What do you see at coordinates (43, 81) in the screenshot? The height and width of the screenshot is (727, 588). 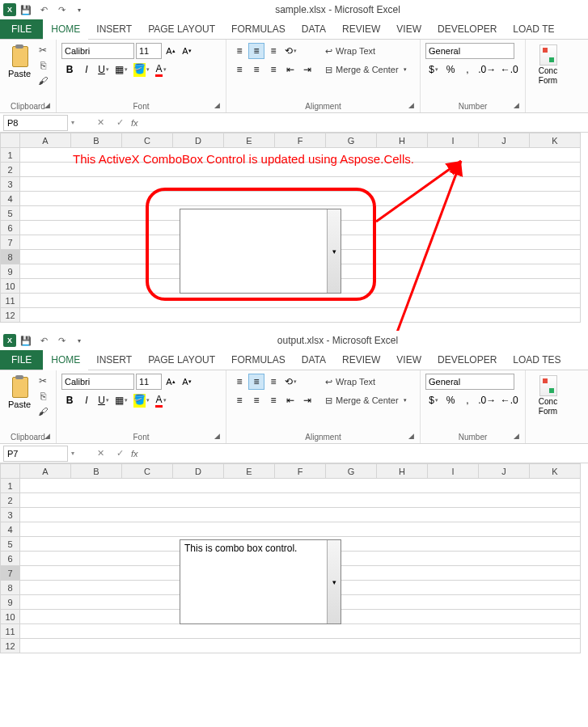 I see `format-painter-icon: 🖌` at bounding box center [43, 81].